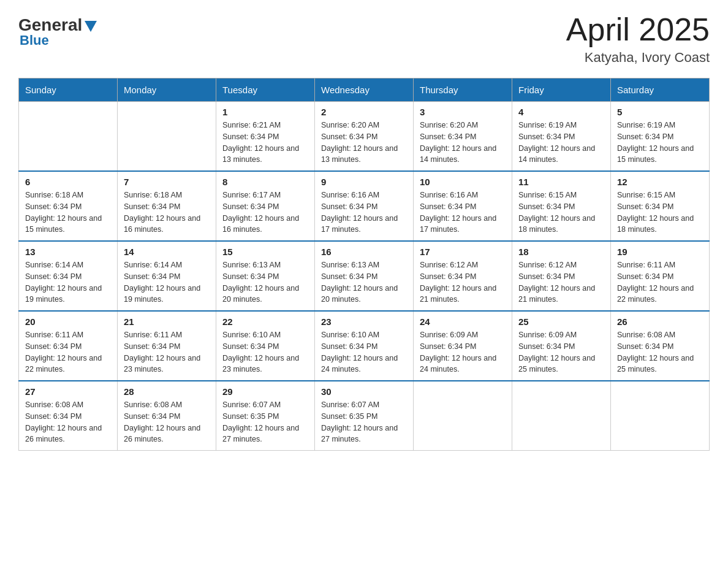 Image resolution: width=728 pixels, height=563 pixels. What do you see at coordinates (68, 405) in the screenshot?
I see `sunrise-text: Sunrise: 6:08 AM` at bounding box center [68, 405].